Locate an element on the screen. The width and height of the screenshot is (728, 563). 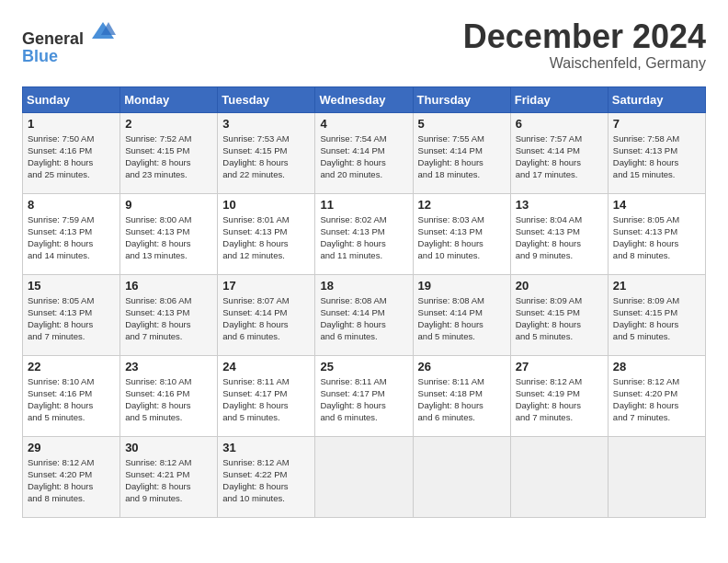
day-number: 24 is located at coordinates (267, 366).